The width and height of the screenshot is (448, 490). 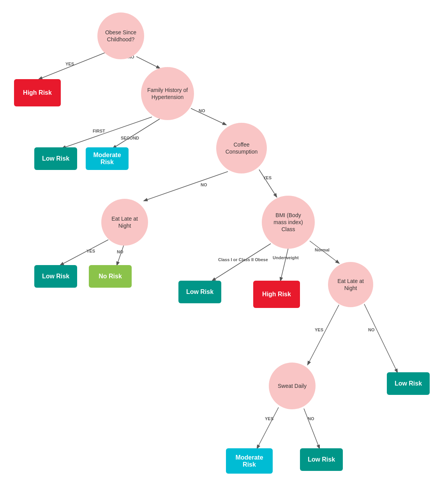 What do you see at coordinates (37, 93) in the screenshot?
I see `node-high-risk-1: High Risk` at bounding box center [37, 93].